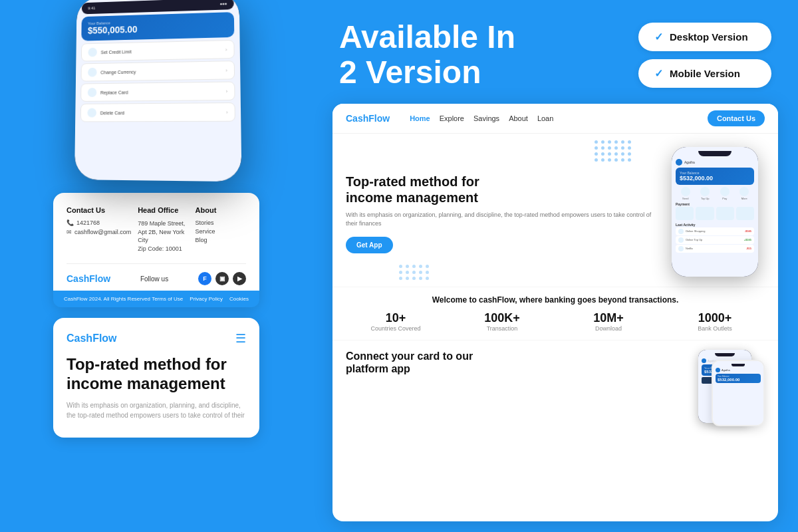 The width and height of the screenshot is (798, 532). Describe the element at coordinates (555, 390) in the screenshot. I see `preview-connect: Connect your card to our platform app Ag…` at that location.